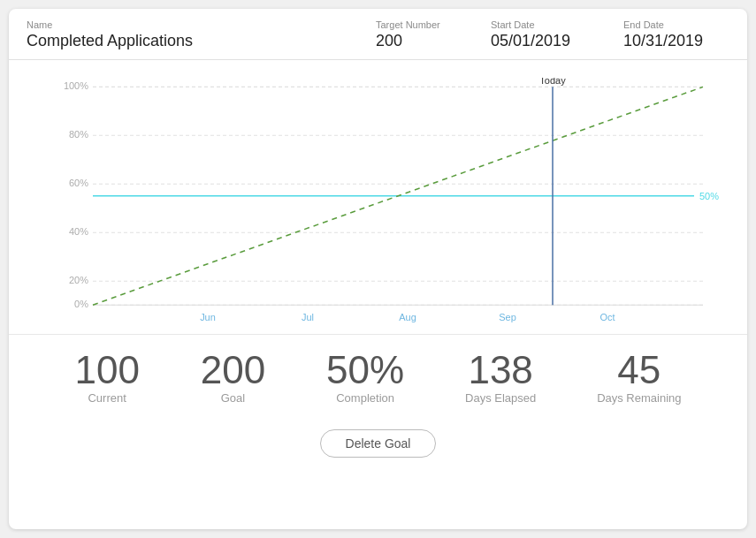 Image resolution: width=756 pixels, height=538 pixels. What do you see at coordinates (676, 35) in the screenshot?
I see `end-field: End Date 10/31/2019` at bounding box center [676, 35].